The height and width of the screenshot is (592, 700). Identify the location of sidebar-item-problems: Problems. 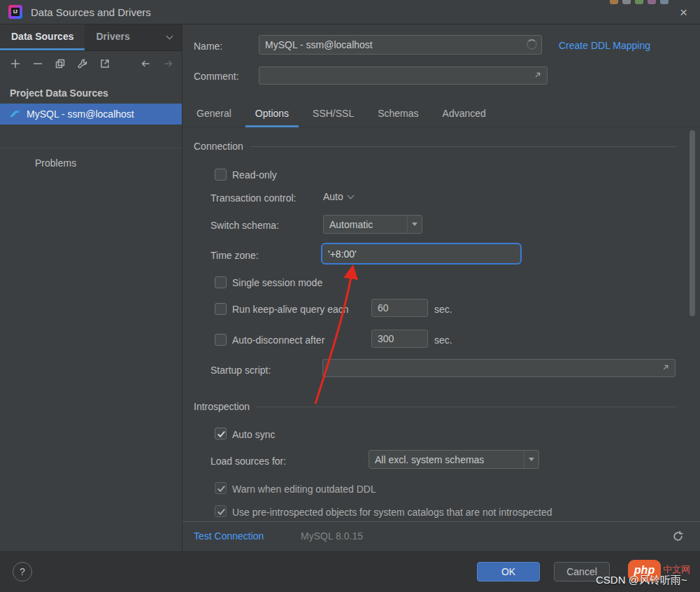
(56, 163).